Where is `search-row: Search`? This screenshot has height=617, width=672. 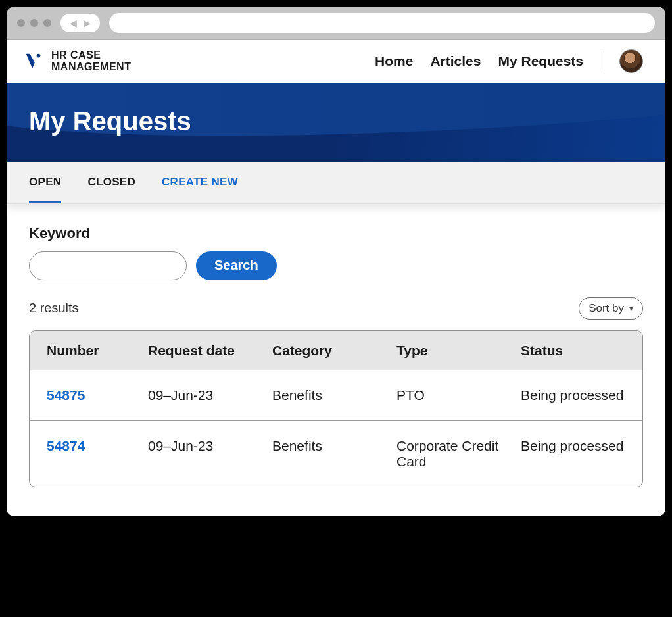 search-row: Search is located at coordinates (336, 266).